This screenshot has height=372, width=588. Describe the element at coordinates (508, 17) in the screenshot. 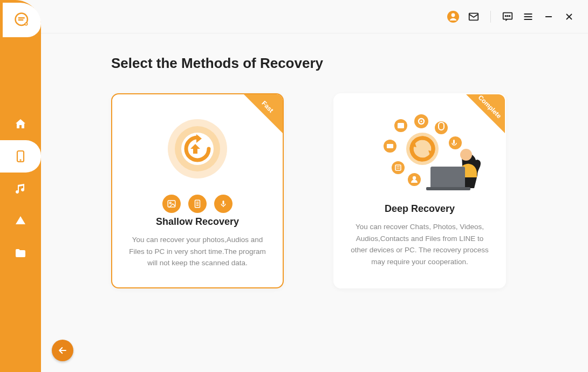

I see `feedback-icon` at that location.